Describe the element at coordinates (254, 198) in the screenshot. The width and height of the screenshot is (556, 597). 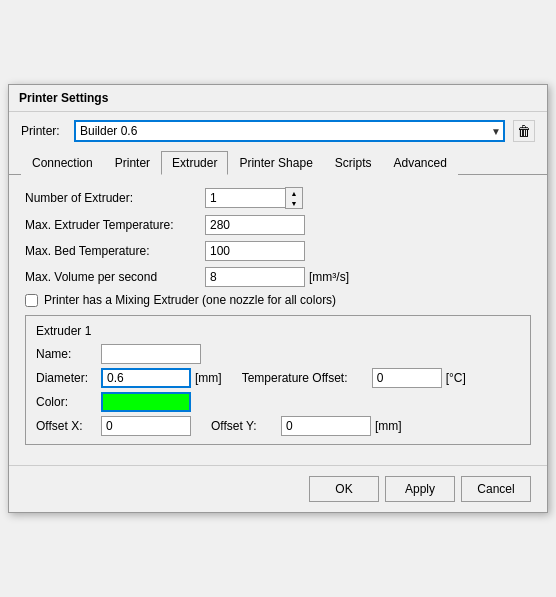
I see `num-extruder-spinner: ▲ ▼` at that location.